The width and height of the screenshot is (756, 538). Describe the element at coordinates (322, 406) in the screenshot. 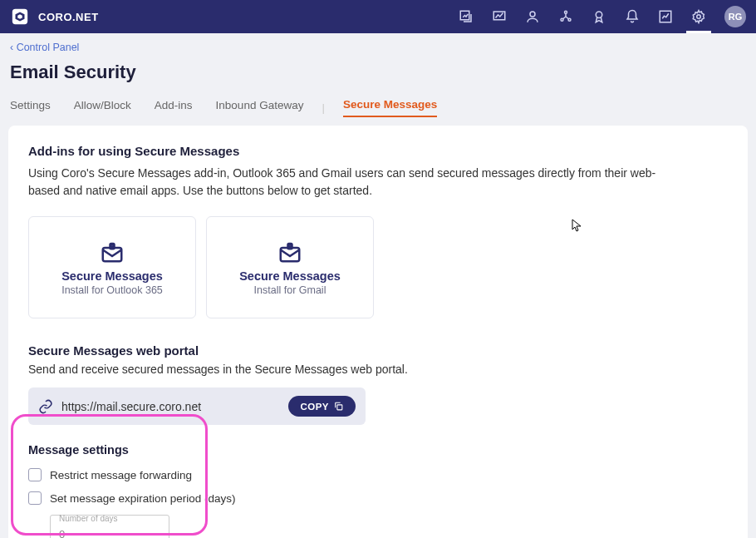

I see `copy-button: COPY` at that location.